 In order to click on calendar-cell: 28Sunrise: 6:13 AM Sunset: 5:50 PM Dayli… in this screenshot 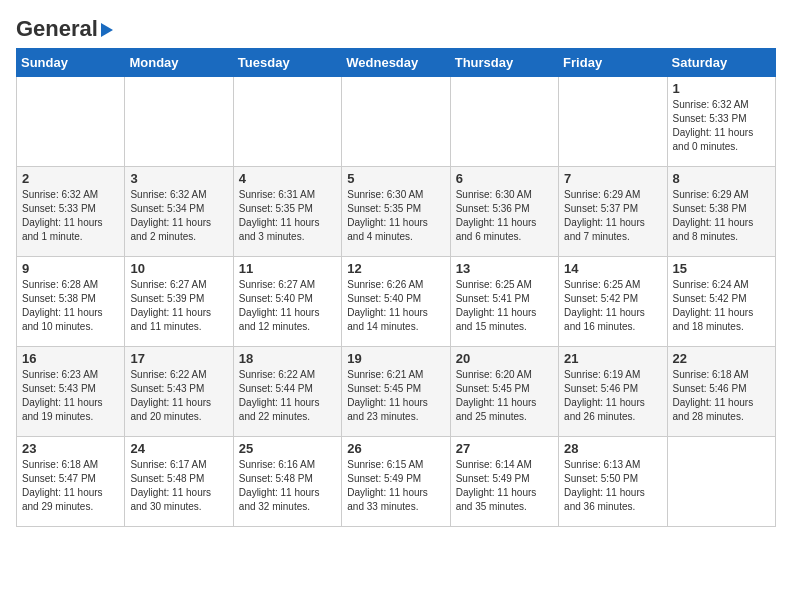, I will do `click(613, 482)`.